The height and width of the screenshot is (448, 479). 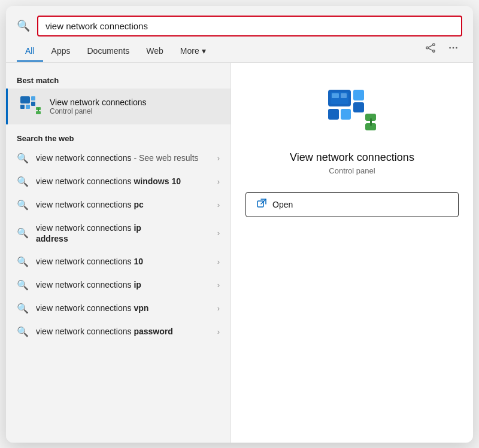 I want to click on best-match-item: View network connections Control panel, so click(x=119, y=106).